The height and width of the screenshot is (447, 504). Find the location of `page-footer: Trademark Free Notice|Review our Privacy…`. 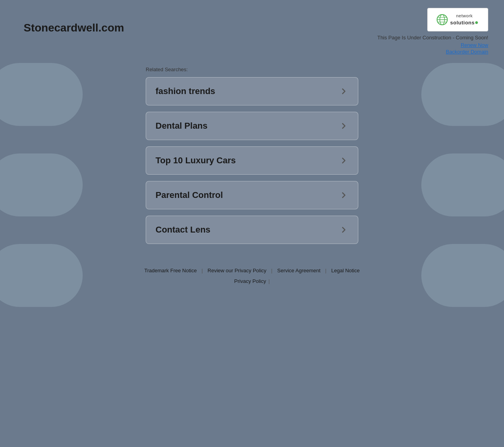

page-footer: Trademark Free Notice|Review our Privacy… is located at coordinates (252, 280).